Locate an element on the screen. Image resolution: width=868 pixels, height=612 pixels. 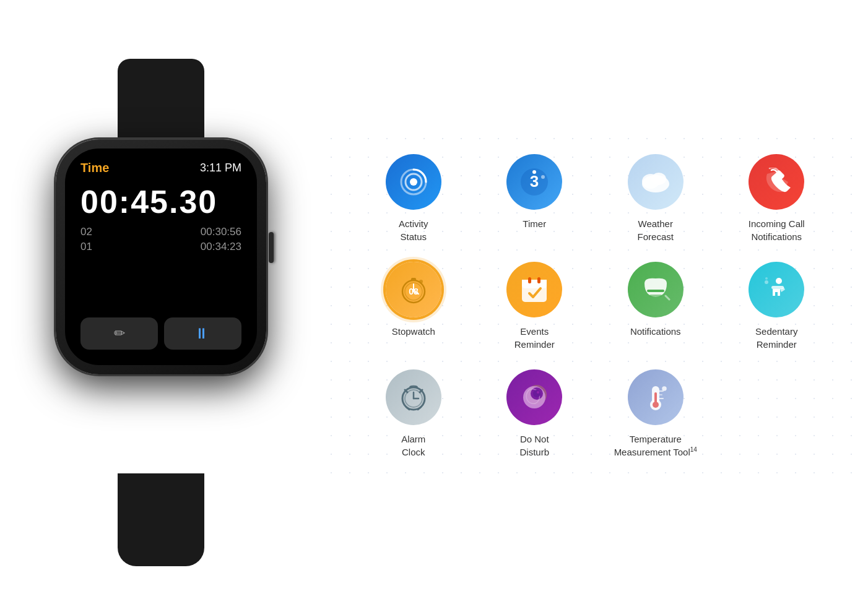
edit-button: ✏ is located at coordinates (119, 334).